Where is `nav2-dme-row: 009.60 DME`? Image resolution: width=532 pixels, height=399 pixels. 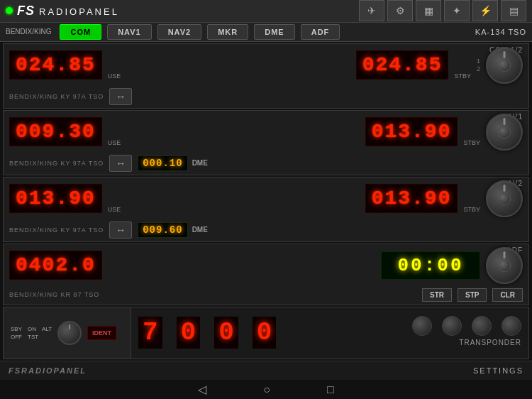 nav2-dme-row: 009.60 DME is located at coordinates (173, 230).